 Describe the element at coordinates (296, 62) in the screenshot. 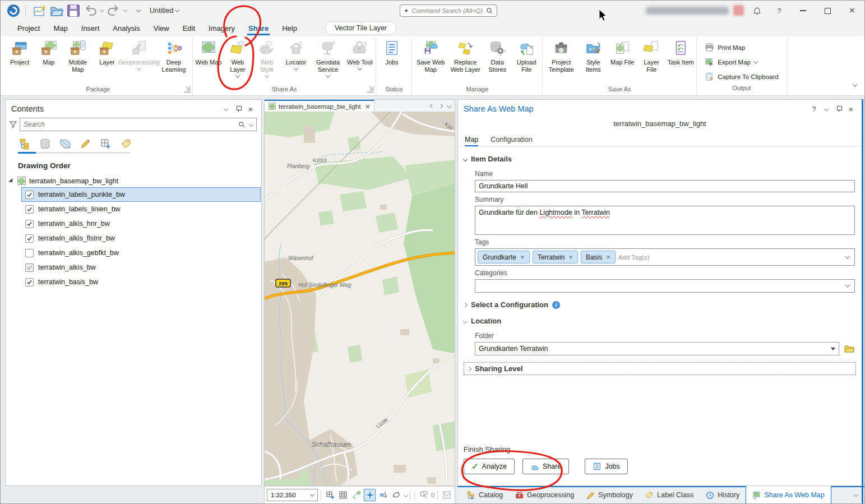

I see `share-as-locator-button: Locator` at that location.